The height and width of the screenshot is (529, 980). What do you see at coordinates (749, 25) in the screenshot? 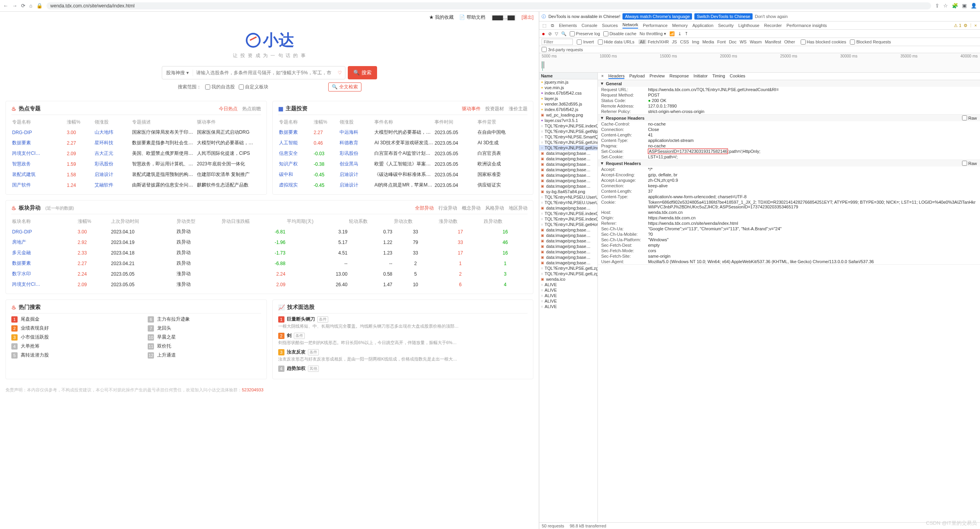
I see `devtools-tab: Lighthouse` at bounding box center [749, 25].